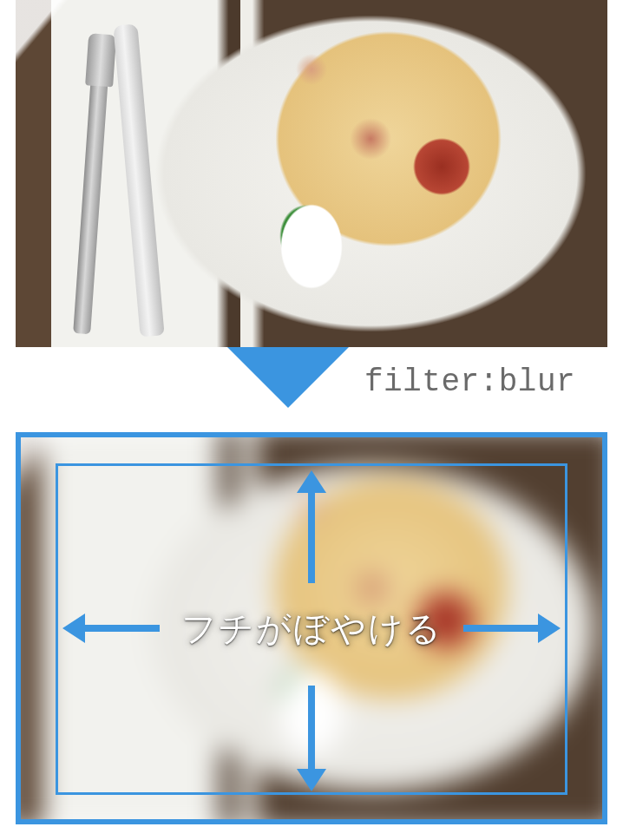  I want to click on filter-code-label: filter:blur, so click(470, 382).